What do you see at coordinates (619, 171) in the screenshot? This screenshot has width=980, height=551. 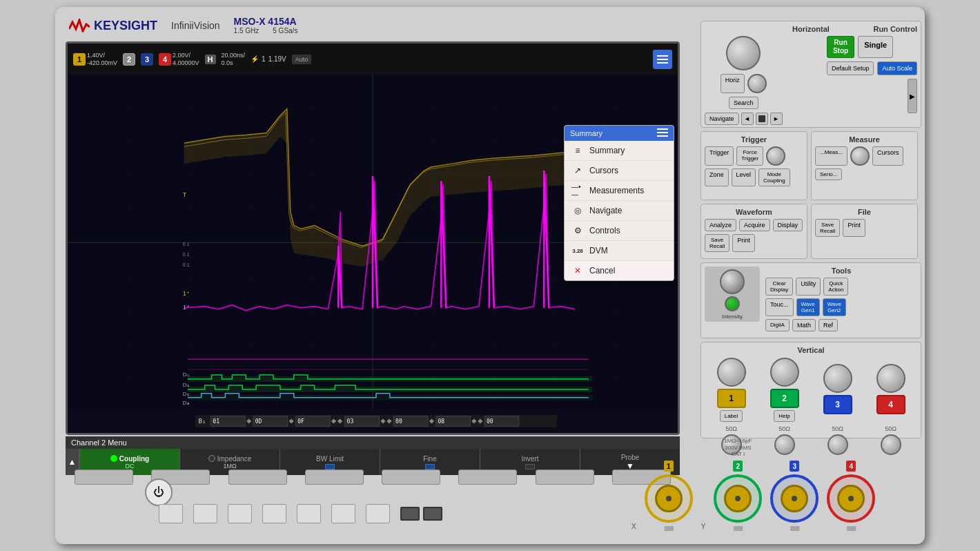 I see `menu-item-cursors: ↗ Cursors` at bounding box center [619, 171].